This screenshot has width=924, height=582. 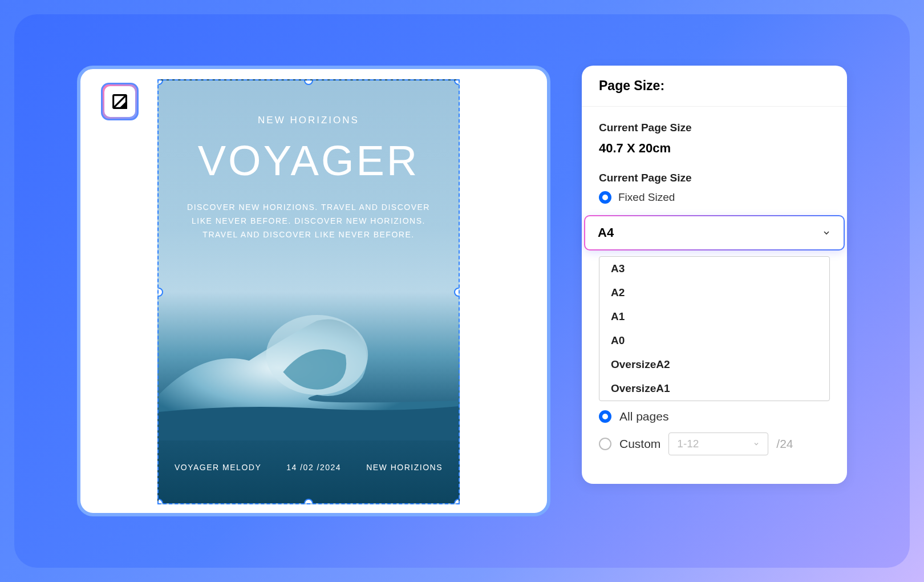 I want to click on fixed-sized-option: Fixed Sized, so click(x=714, y=197).